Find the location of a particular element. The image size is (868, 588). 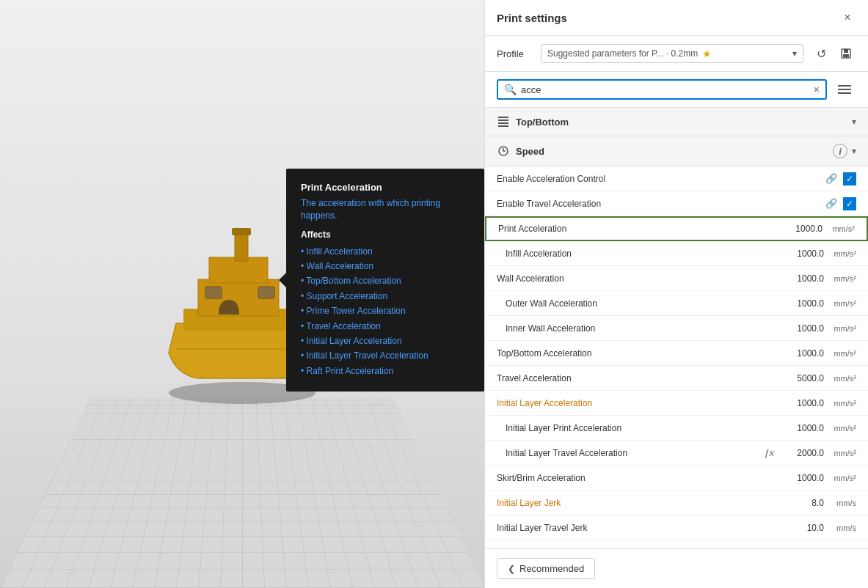

panel-title: Print settings is located at coordinates (532, 18).